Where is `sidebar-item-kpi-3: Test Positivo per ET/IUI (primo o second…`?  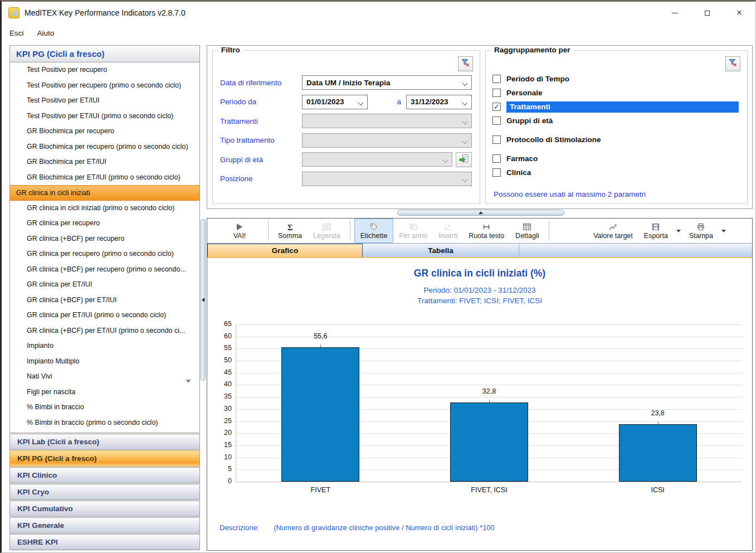
sidebar-item-kpi-3: Test Positivo per ET/IUI (primo o second… is located at coordinates (105, 117).